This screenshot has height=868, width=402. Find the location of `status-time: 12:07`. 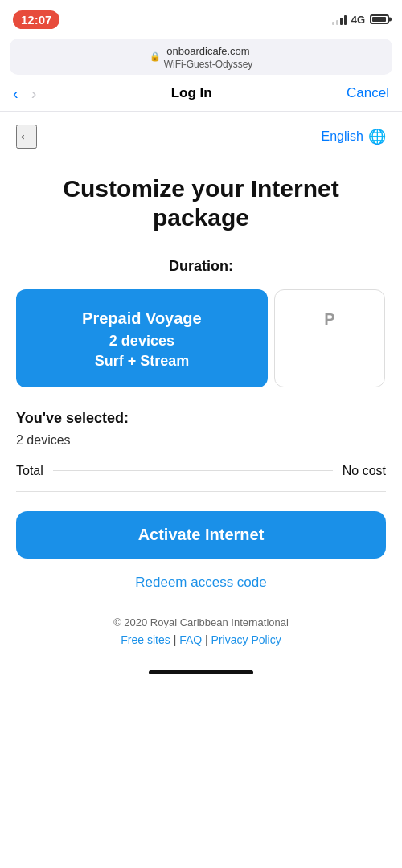

status-time: 12:07 is located at coordinates (36, 19).